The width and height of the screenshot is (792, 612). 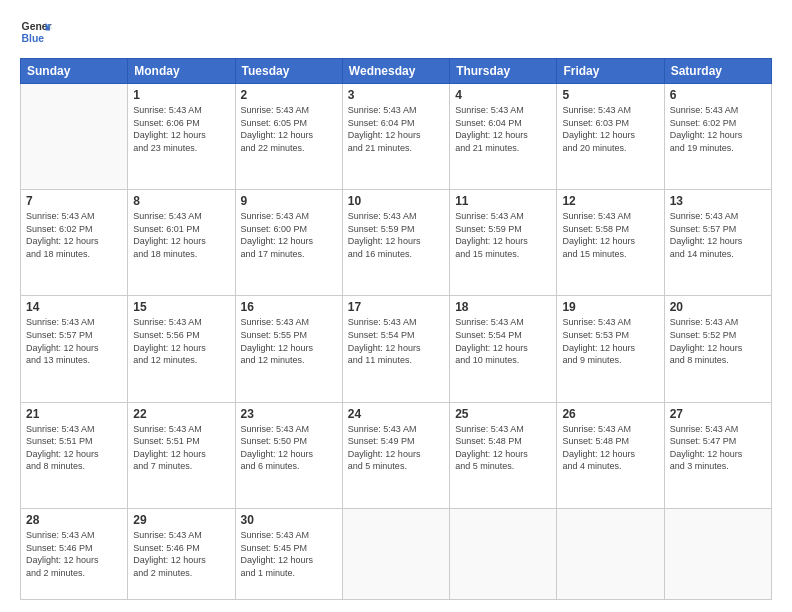 What do you see at coordinates (718, 341) in the screenshot?
I see `day-info: Sunrise: 5:43 AM Sunset: 5:52 PM Dayligh…` at bounding box center [718, 341].